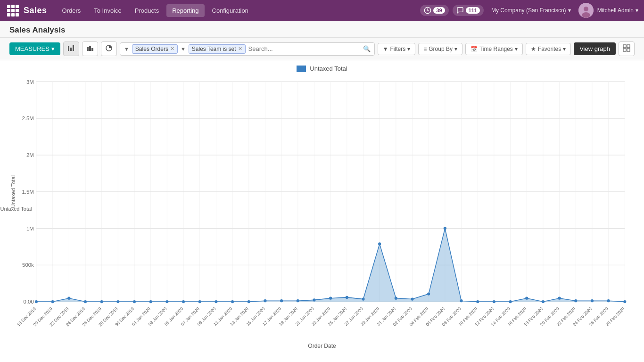  What do you see at coordinates (586, 10) in the screenshot?
I see `avatar-image` at bounding box center [586, 10].